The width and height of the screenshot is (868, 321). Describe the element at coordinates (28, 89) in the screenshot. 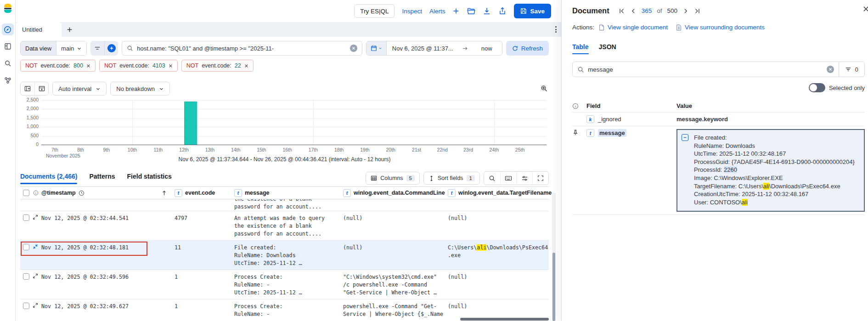

I see `hide-chart-icon` at that location.